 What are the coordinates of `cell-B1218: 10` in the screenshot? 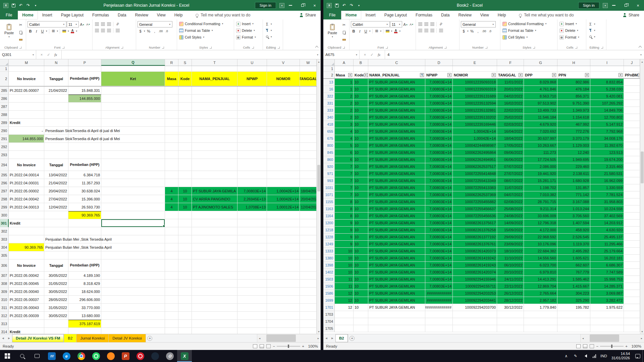 It's located at (361, 230).